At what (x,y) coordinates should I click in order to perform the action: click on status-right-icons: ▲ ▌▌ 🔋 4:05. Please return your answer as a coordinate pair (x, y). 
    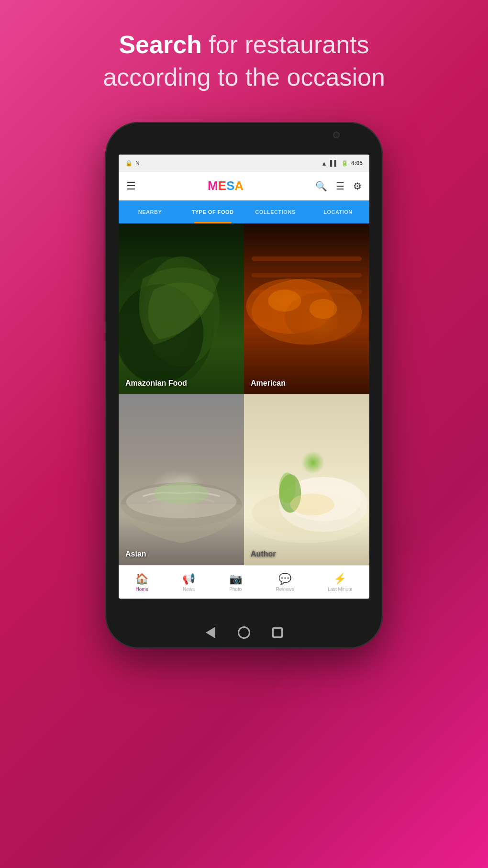
    Looking at the image, I should click on (342, 164).